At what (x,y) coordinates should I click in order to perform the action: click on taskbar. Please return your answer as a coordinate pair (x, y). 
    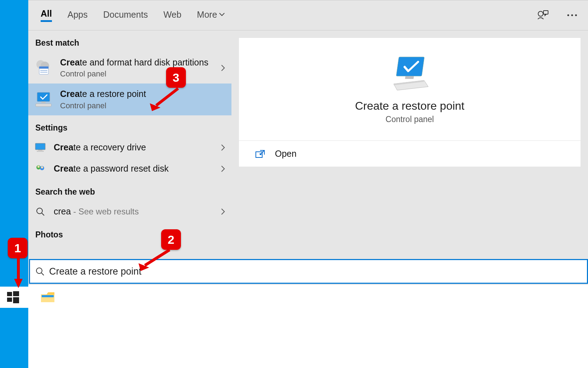
    Looking at the image, I should click on (294, 297).